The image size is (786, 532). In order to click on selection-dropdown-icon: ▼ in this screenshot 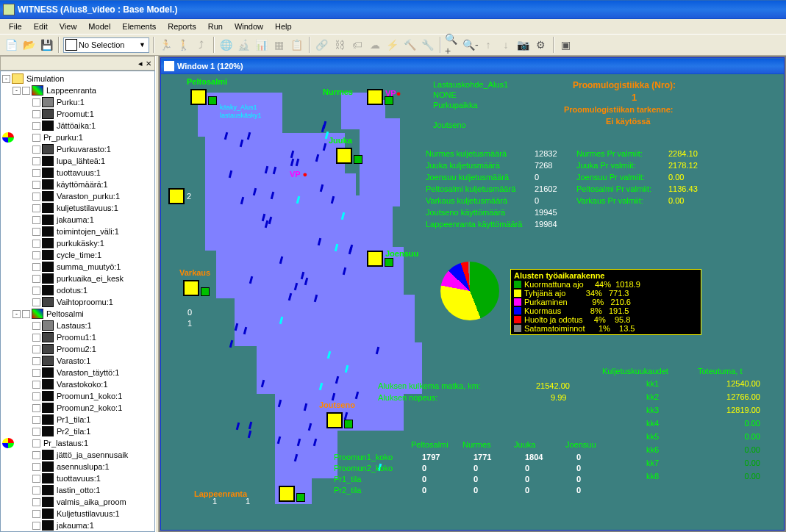, I will do `click(143, 45)`.